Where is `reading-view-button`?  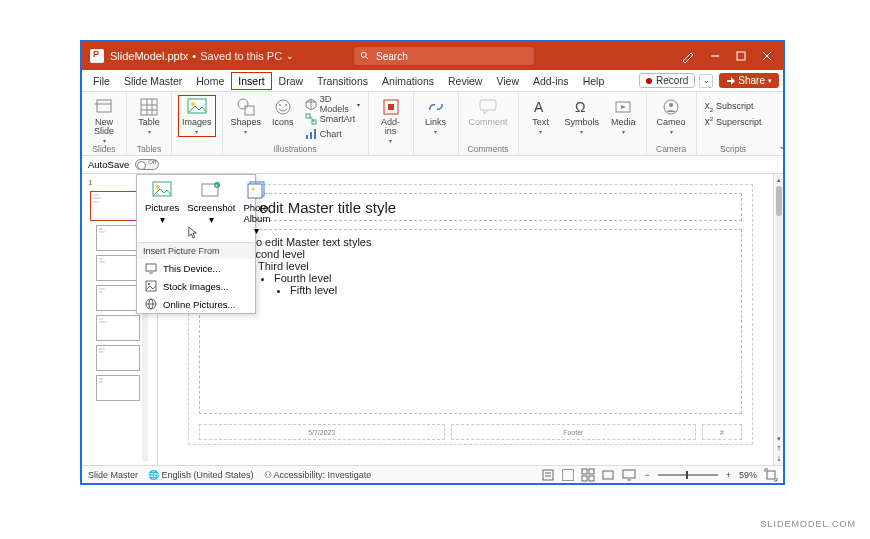 reading-view-button is located at coordinates (608, 475).